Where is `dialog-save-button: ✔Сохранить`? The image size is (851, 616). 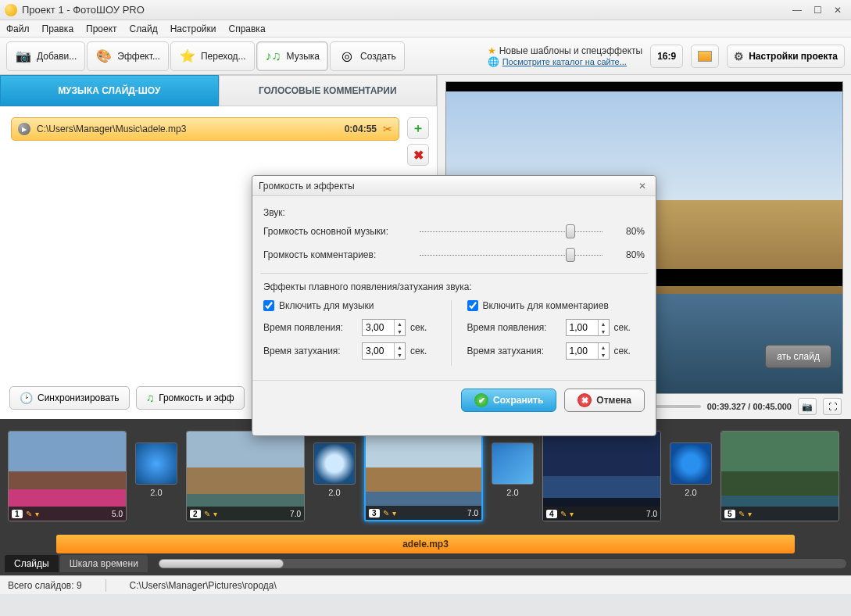 dialog-save-button: ✔Сохранить is located at coordinates (509, 400).